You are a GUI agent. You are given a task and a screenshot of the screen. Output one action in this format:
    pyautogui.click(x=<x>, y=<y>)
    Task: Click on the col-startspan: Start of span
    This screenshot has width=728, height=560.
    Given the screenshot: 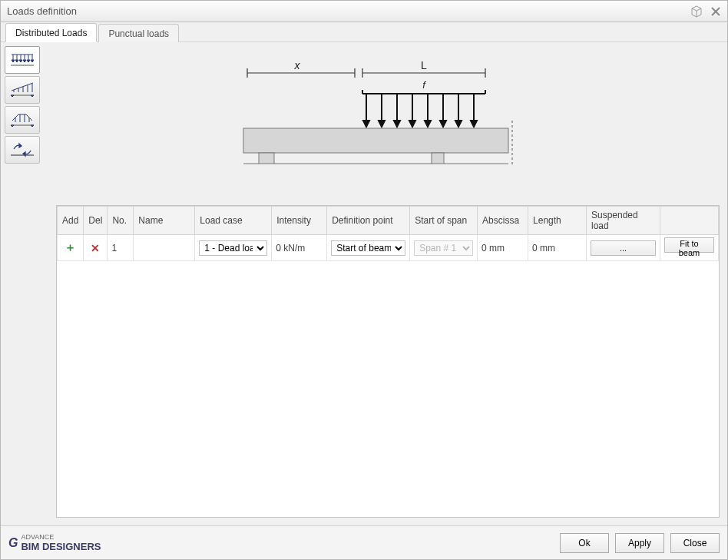 What is the action you would take?
    pyautogui.click(x=444, y=221)
    